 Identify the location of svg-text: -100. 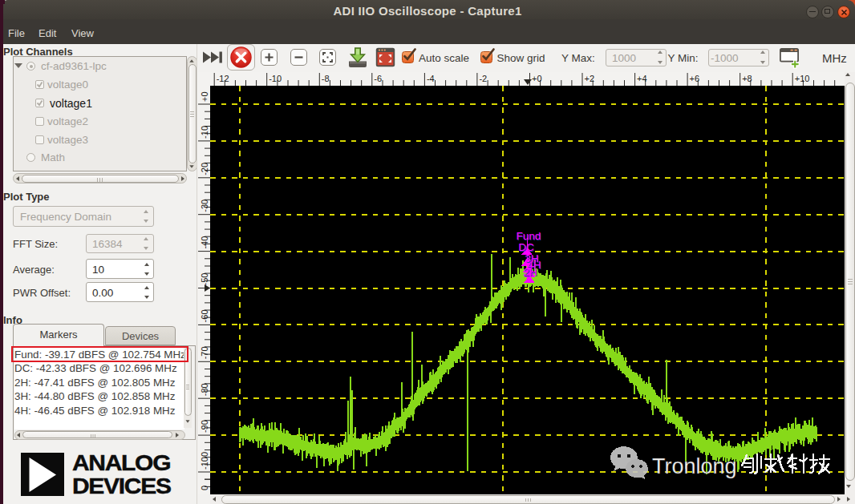
(205, 461).